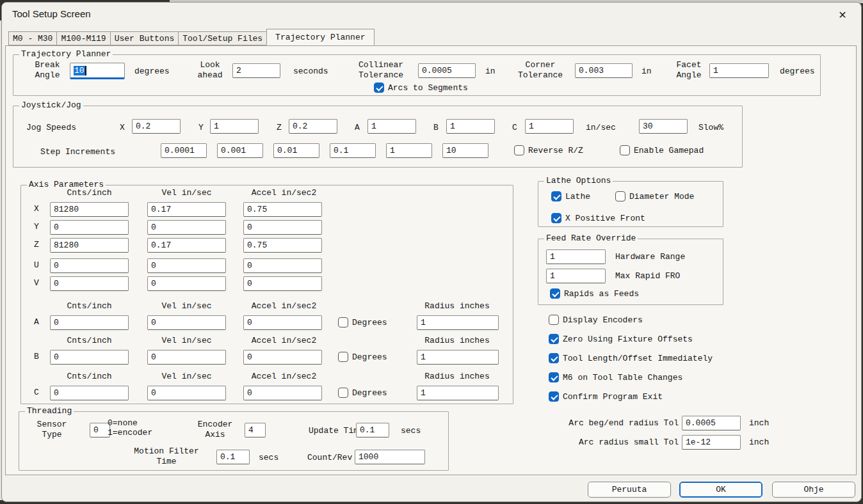 The image size is (863, 504). Describe the element at coordinates (739, 70) in the screenshot. I see `facet-angle-input` at that location.